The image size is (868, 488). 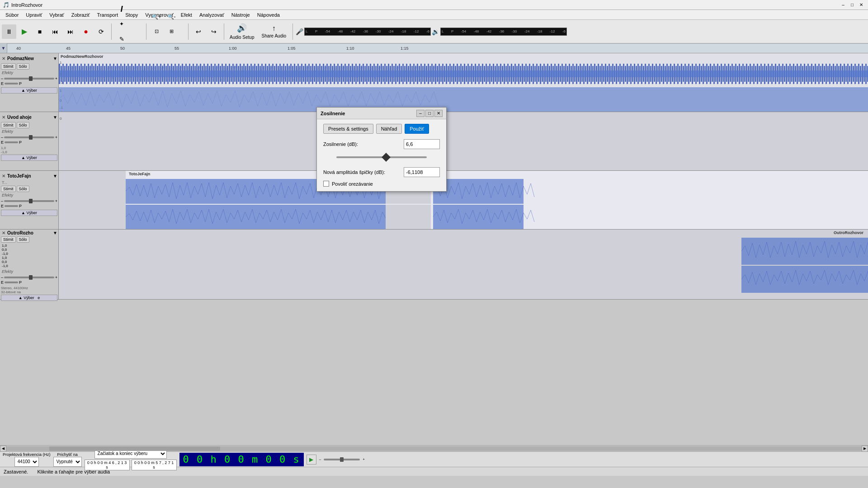 What do you see at coordinates (274, 32) in the screenshot?
I see `share-audio-button: ↑ Share Audio` at bounding box center [274, 32].